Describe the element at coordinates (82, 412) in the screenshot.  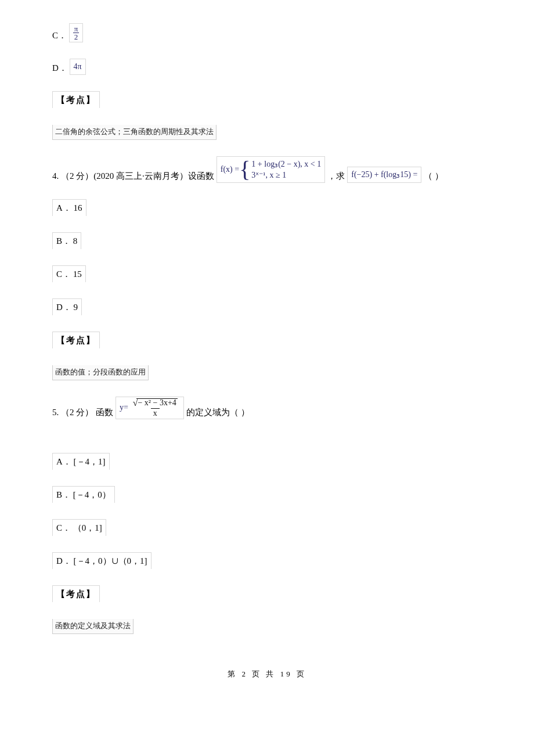
I see `q5-prefix: 5. （2 分） 函数` at that location.